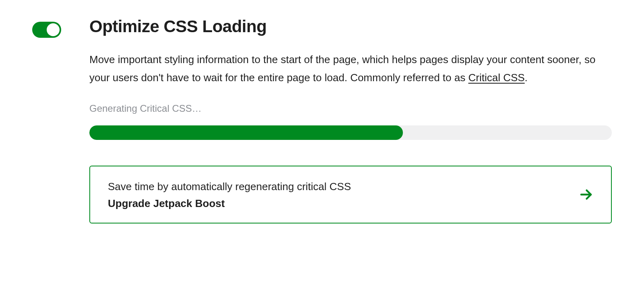  What do you see at coordinates (526, 78) in the screenshot?
I see `feature-description-after: .` at bounding box center [526, 78].